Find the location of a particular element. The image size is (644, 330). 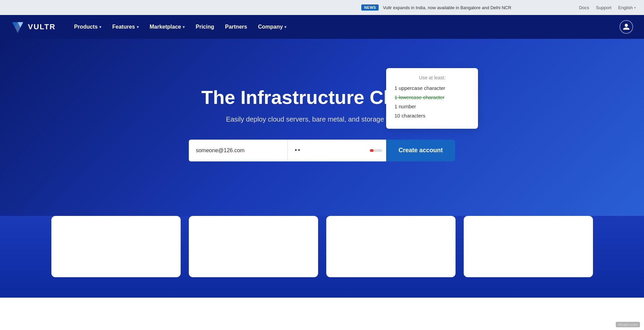

support-link: Support is located at coordinates (604, 7).